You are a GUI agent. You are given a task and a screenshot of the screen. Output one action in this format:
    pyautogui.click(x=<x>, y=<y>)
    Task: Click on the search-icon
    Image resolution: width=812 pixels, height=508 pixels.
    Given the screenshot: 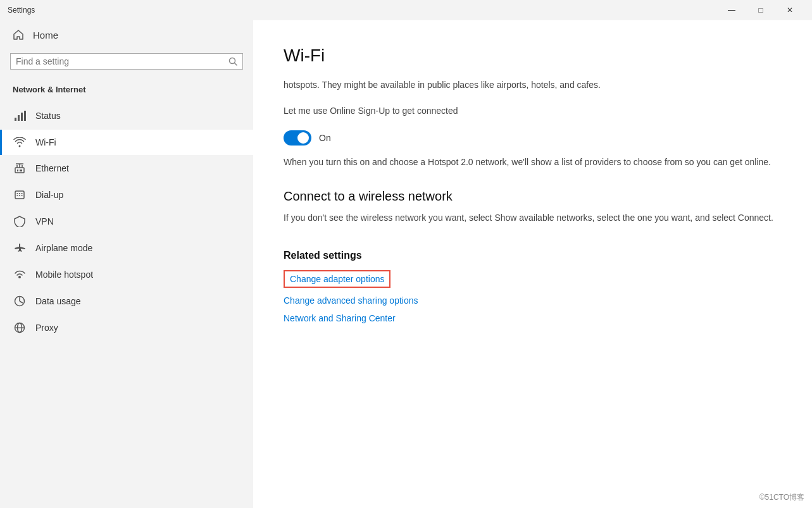 What is the action you would take?
    pyautogui.click(x=233, y=61)
    